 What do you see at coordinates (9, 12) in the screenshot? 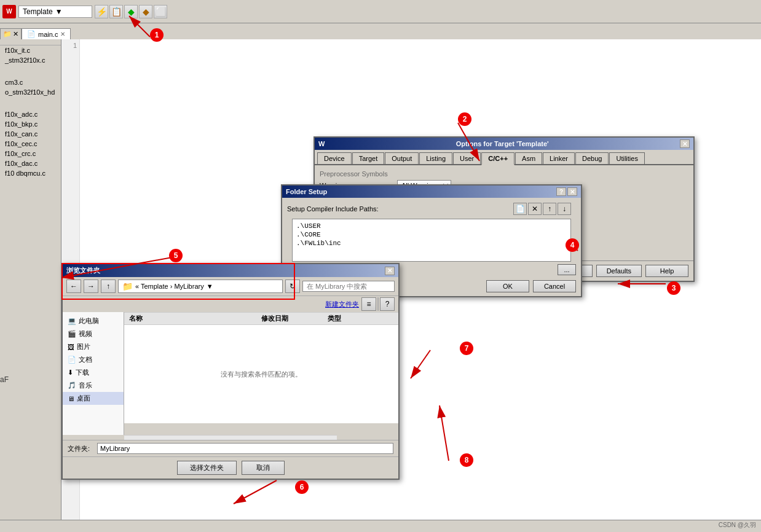
I see `ide-logo: W` at bounding box center [9, 12].